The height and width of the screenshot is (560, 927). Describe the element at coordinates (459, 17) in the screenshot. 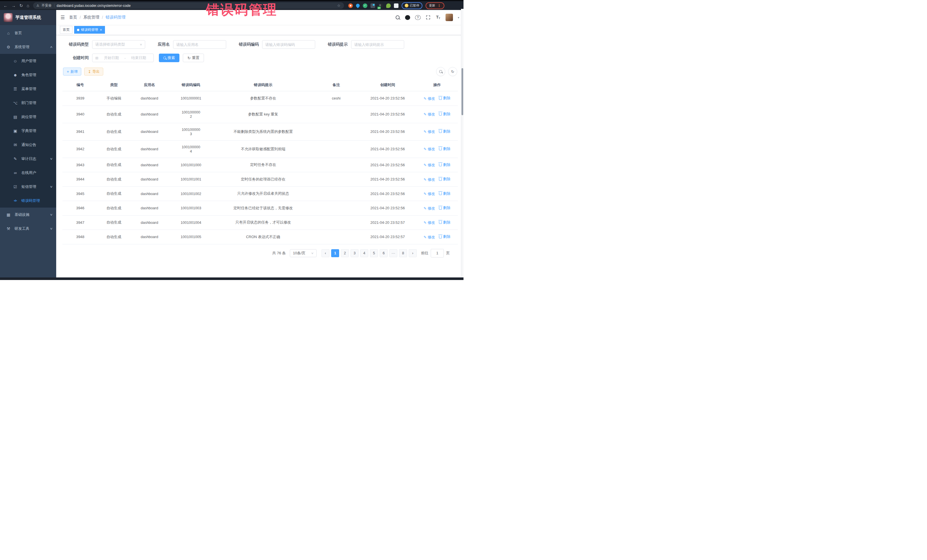

I see `avatar-chevron-down-icon: ▾` at that location.